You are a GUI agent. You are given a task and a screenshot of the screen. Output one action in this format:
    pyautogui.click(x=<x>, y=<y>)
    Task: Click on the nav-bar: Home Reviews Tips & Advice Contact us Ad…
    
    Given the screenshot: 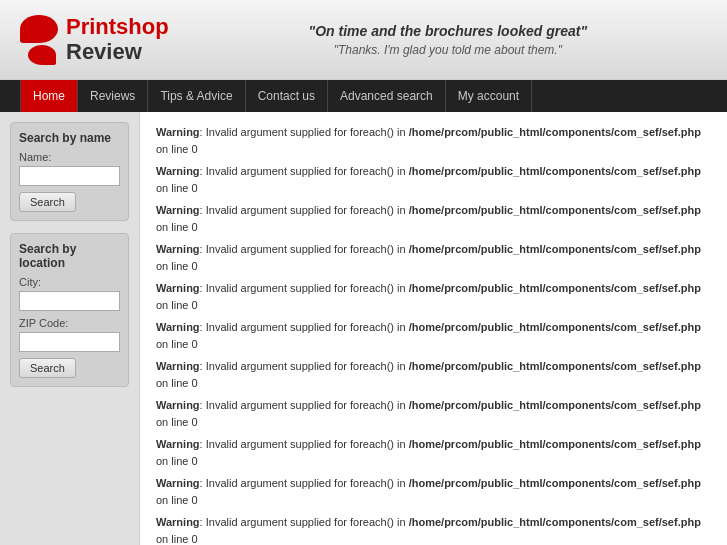 What is the action you would take?
    pyautogui.click(x=364, y=96)
    